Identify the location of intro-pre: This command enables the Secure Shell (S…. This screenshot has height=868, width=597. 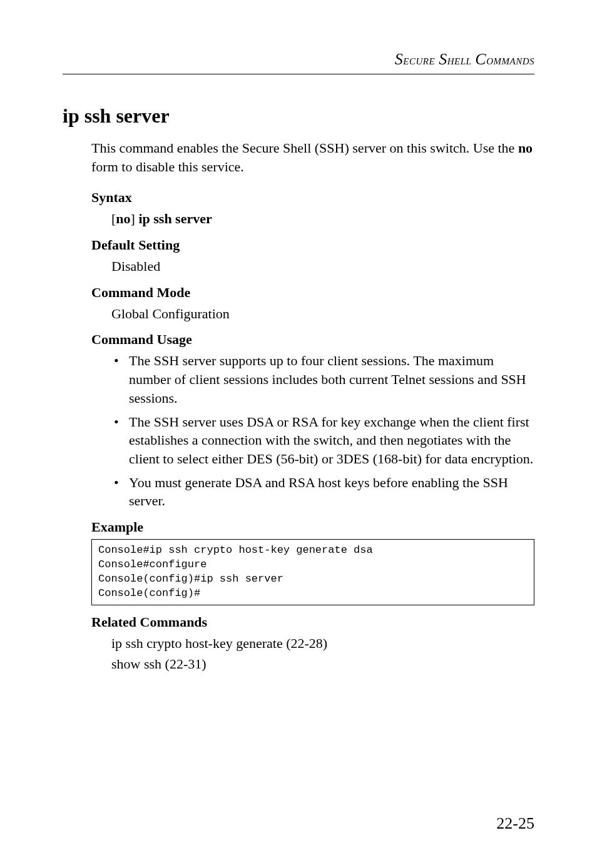
(305, 148).